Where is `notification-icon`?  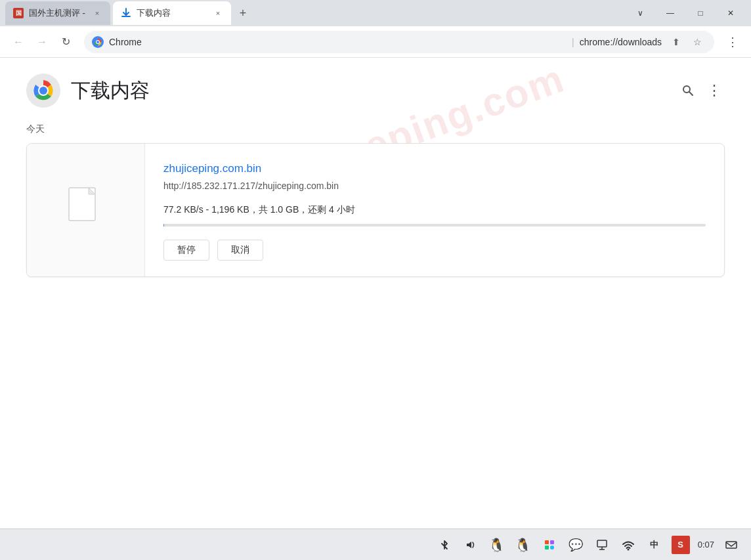 notification-icon is located at coordinates (731, 545).